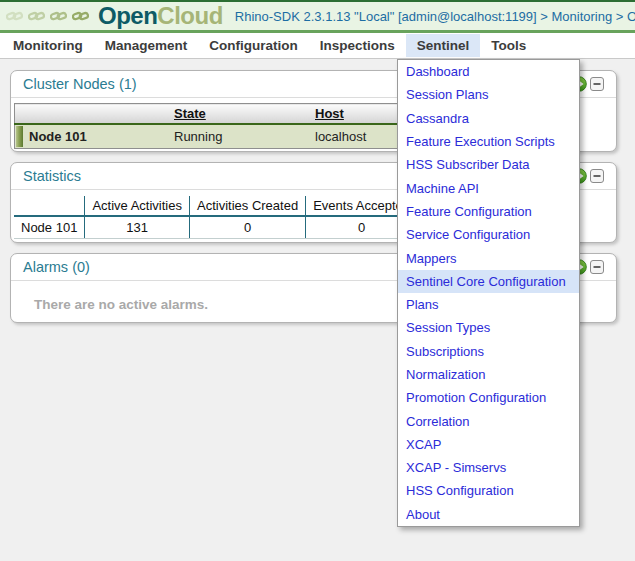 This screenshot has width=635, height=561. What do you see at coordinates (488, 94) in the screenshot?
I see `dropdown-item-session-plans: Session Plans` at bounding box center [488, 94].